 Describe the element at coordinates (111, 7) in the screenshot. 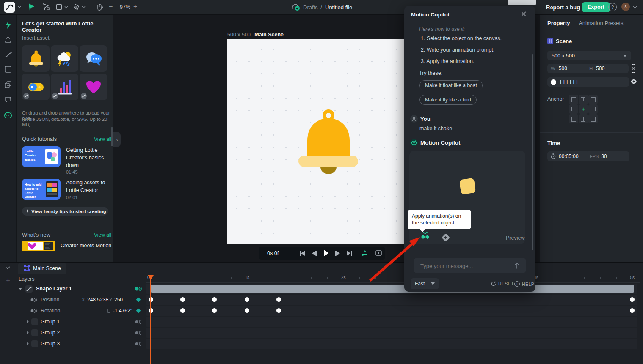

I see `zoom-out-button: −` at that location.